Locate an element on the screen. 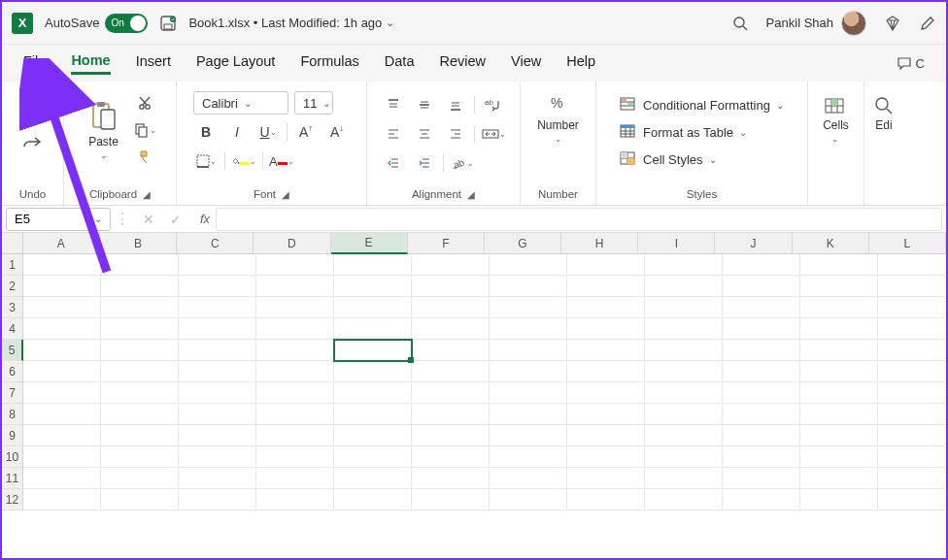  formula-input is located at coordinates (579, 219).